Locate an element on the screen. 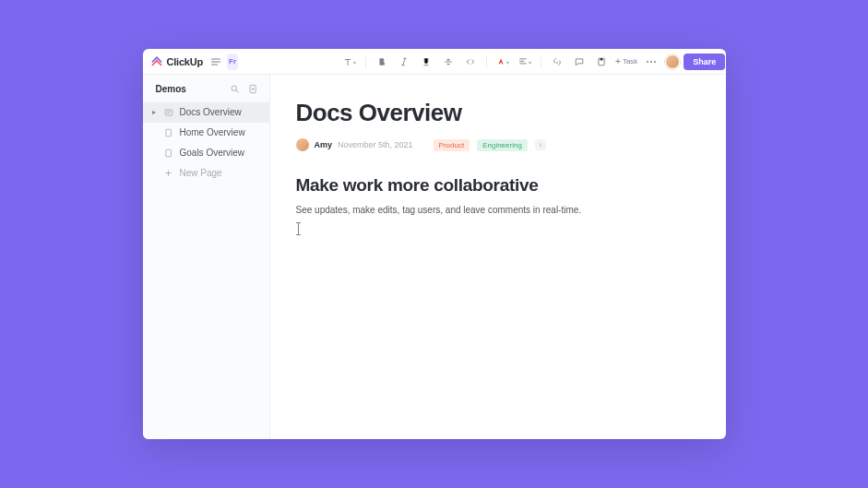  author-avatar is located at coordinates (303, 145).